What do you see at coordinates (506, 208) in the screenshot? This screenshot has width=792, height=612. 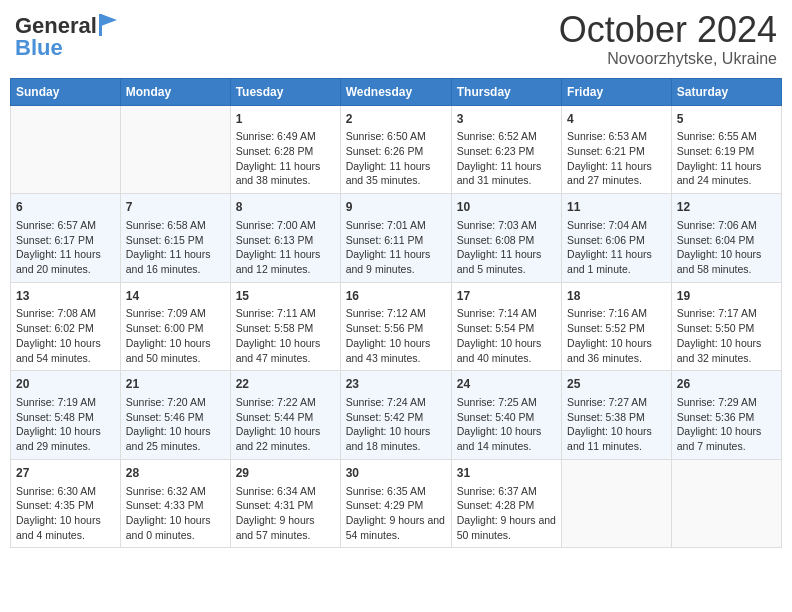 I see `day-number: 10` at bounding box center [506, 208].